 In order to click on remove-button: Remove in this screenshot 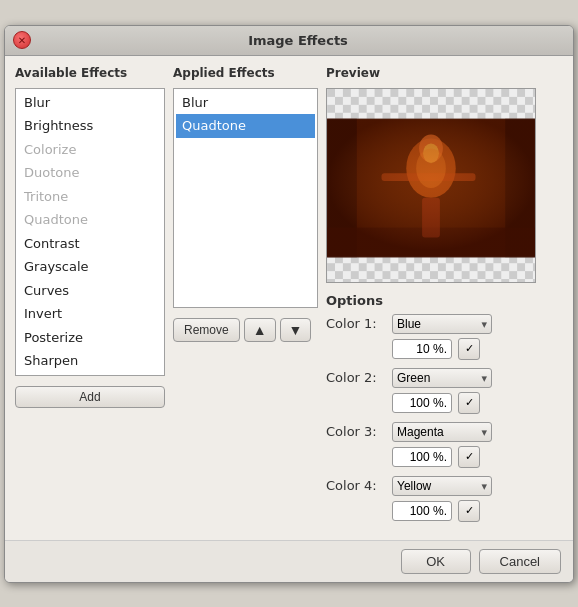, I will do `click(206, 330)`.